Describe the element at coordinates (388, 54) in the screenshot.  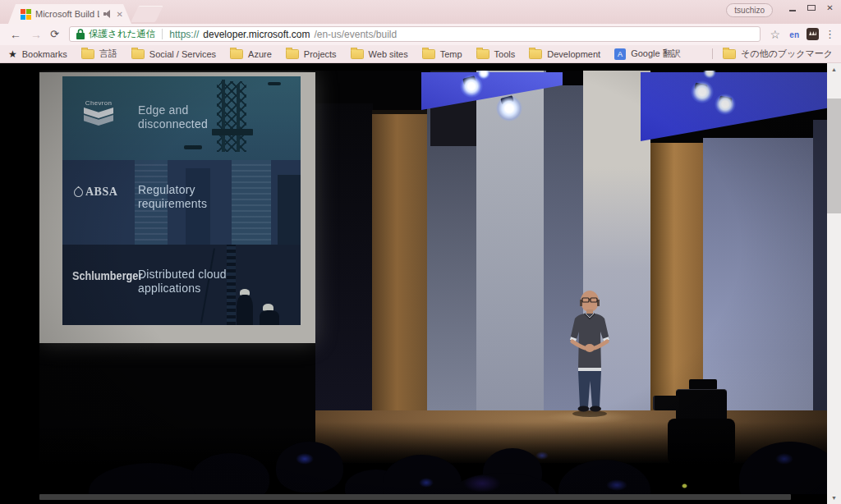
I see `bookmark-label: Web sites` at that location.